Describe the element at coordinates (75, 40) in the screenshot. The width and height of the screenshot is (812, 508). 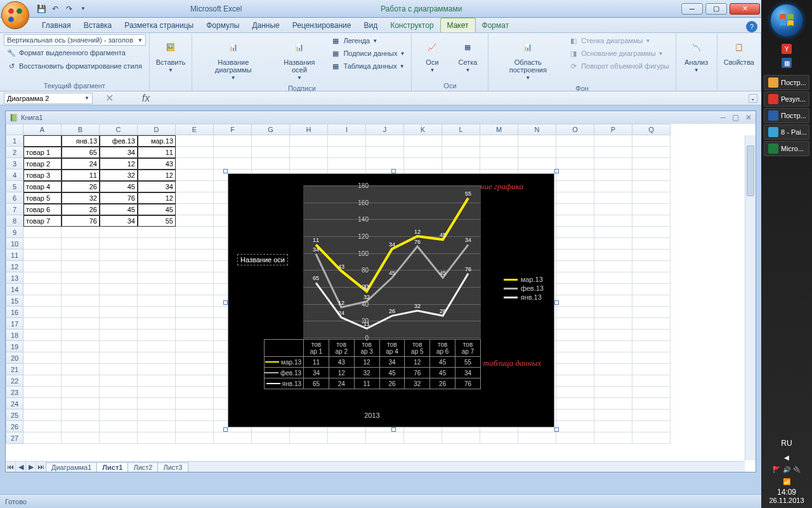
I see `chart-element-selector: Вертикальная ось (значений) - заголов▼` at that location.